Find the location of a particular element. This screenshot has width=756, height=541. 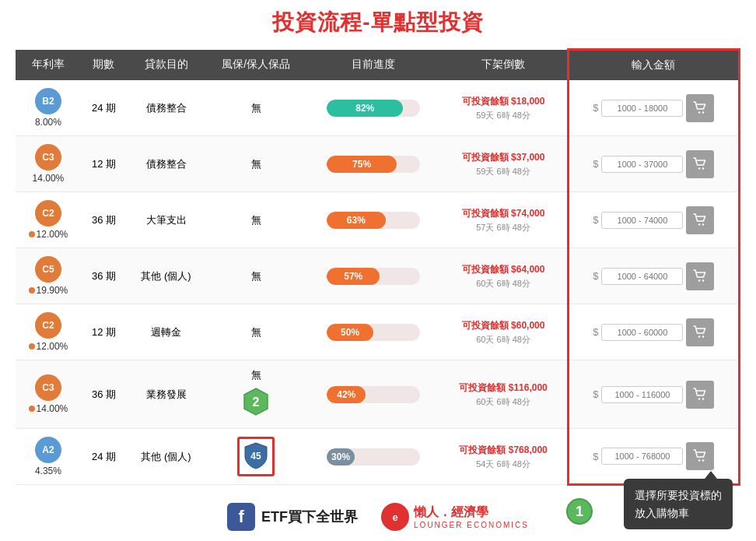

countdown-time: 54天 6時 48分 is located at coordinates (504, 464).